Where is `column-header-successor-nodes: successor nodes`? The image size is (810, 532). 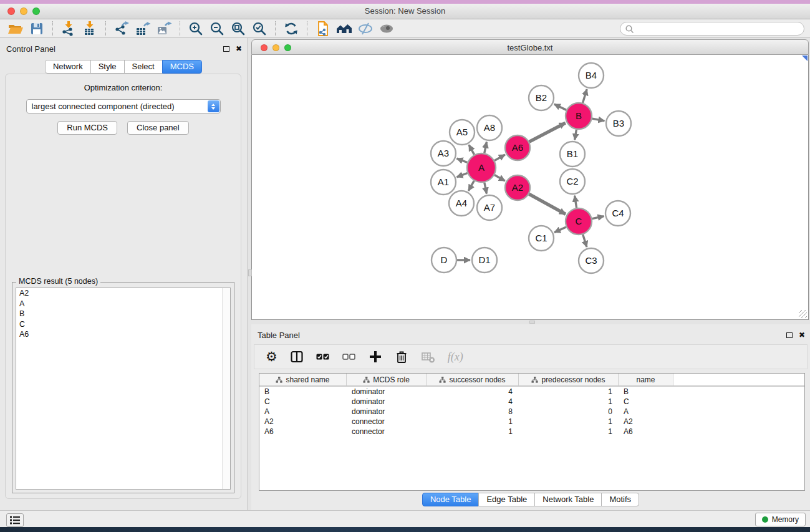
column-header-successor-nodes: successor nodes is located at coordinates (473, 379).